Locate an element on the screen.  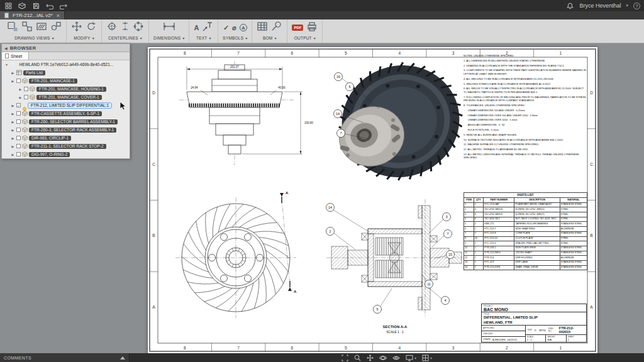
drawing-views-menu: DRAWING VIEWS▾ is located at coordinates (34, 38).